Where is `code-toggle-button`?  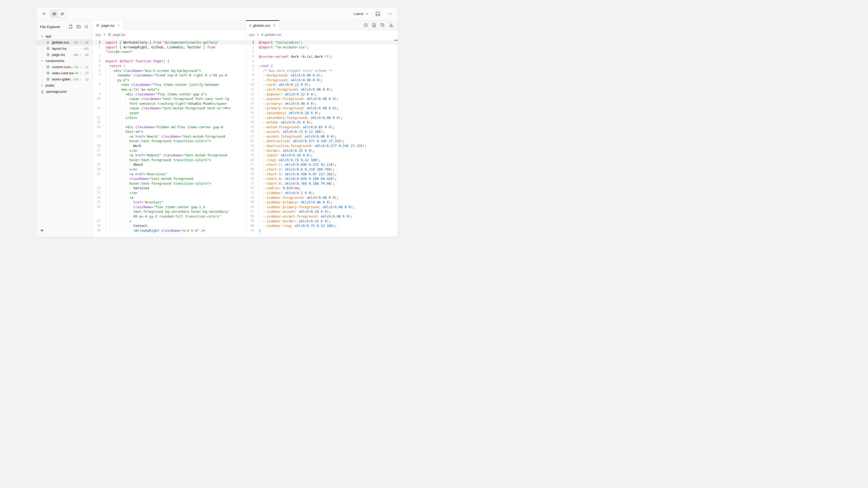
code-toggle-button is located at coordinates (62, 14).